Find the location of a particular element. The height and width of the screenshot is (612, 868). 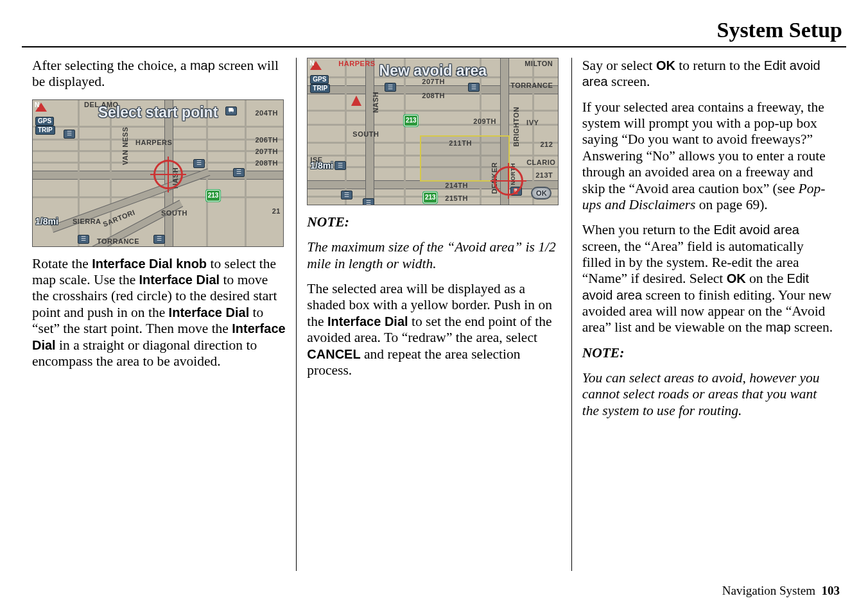

map-title: Select start point is located at coordinates (158, 113).